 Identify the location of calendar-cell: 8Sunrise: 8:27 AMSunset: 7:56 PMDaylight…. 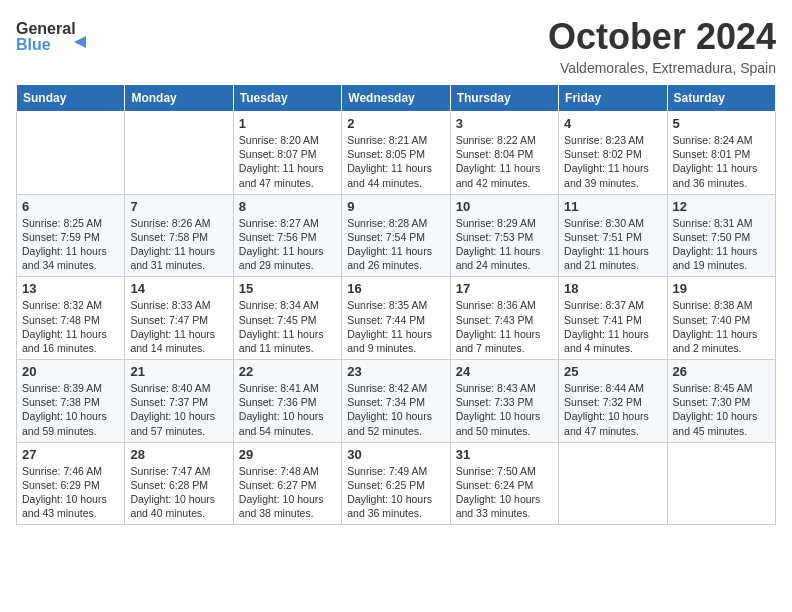
(287, 236).